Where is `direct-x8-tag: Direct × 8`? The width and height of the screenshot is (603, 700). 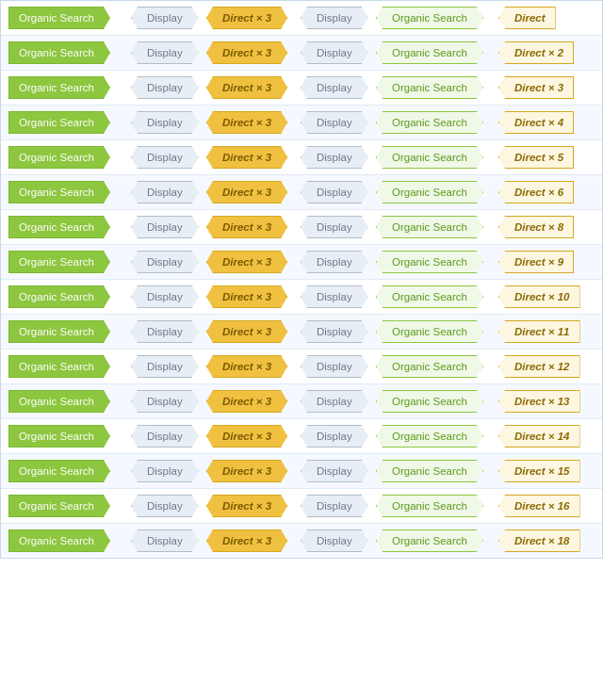
direct-x8-tag: Direct × 8 is located at coordinates (536, 227).